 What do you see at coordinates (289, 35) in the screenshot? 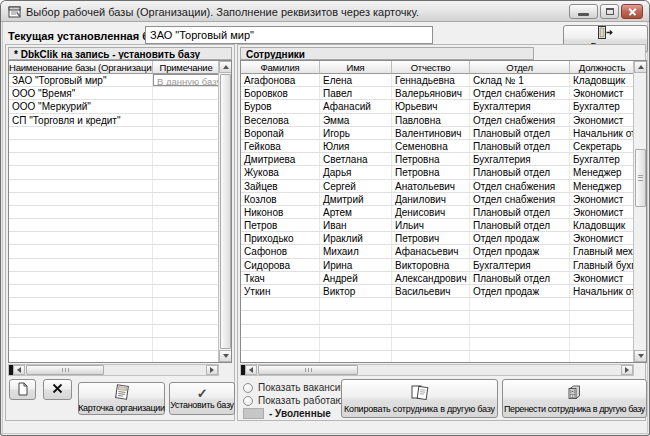
I see `current-base-input: ЗАО "Торговый мир"` at bounding box center [289, 35].